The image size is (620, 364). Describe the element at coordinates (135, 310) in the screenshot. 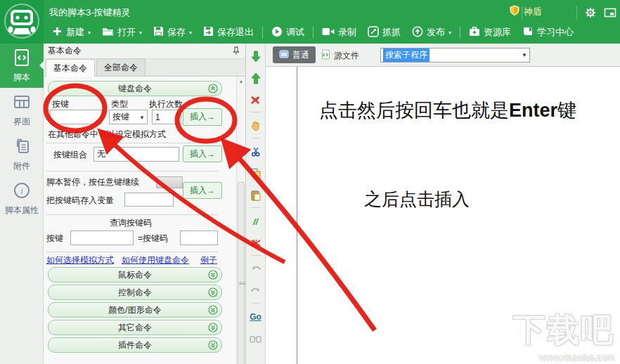

I see `section-color-graphic-commands: 颜色/图形命令` at that location.